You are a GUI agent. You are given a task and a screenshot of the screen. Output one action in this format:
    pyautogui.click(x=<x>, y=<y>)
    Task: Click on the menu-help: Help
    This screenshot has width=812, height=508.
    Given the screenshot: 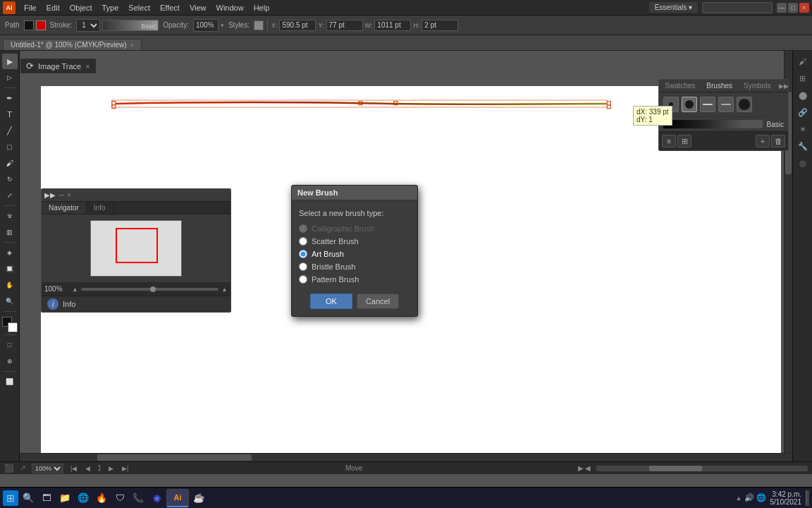 What is the action you would take?
    pyautogui.click(x=262, y=8)
    